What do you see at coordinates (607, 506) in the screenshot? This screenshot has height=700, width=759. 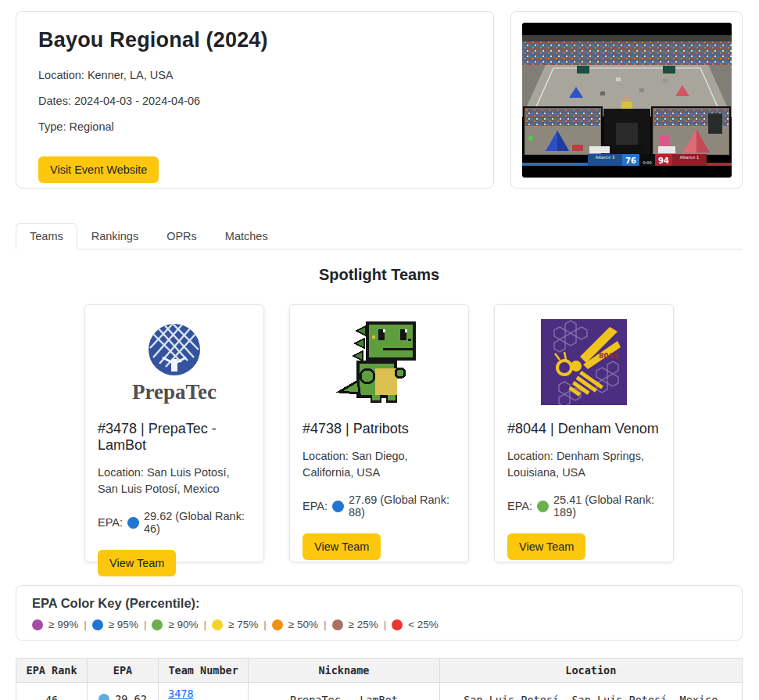 I see `epa-value: 25.41 (Global Rank: 189)` at bounding box center [607, 506].